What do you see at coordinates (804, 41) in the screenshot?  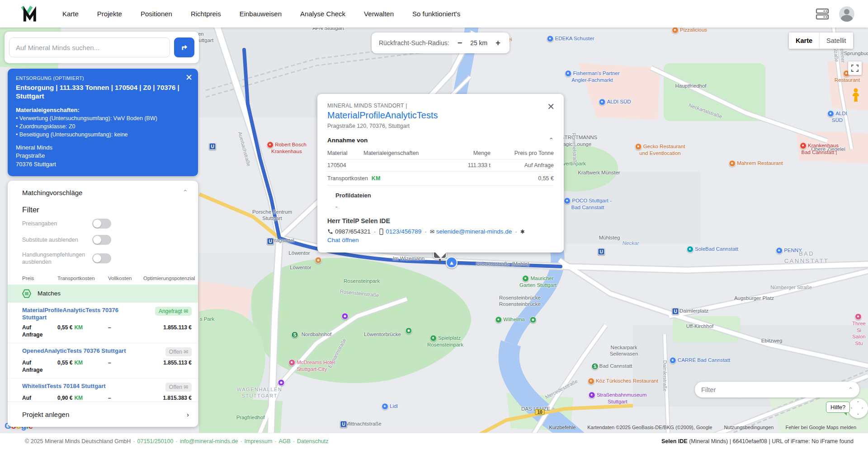 I see `map-type-karte: Karte` at bounding box center [804, 41].